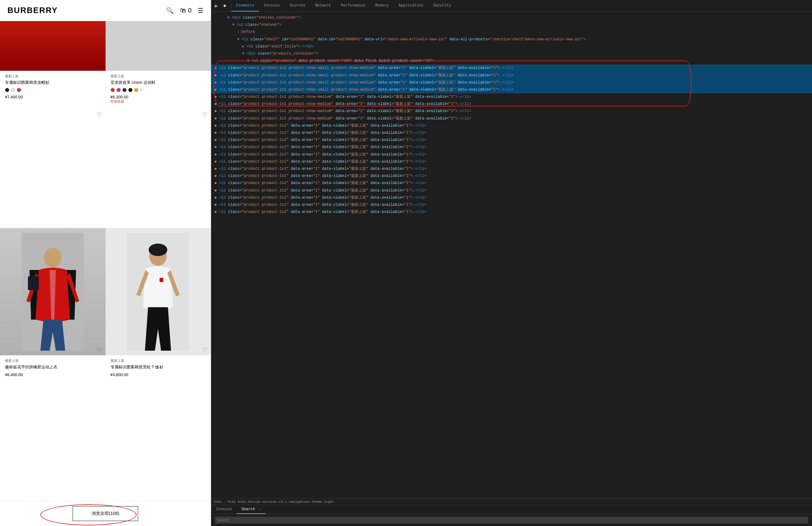 Image resolution: width=812 pixels, height=526 pixels. Describe the element at coordinates (382, 6) in the screenshot. I see `tab-memory: Memory` at that location.